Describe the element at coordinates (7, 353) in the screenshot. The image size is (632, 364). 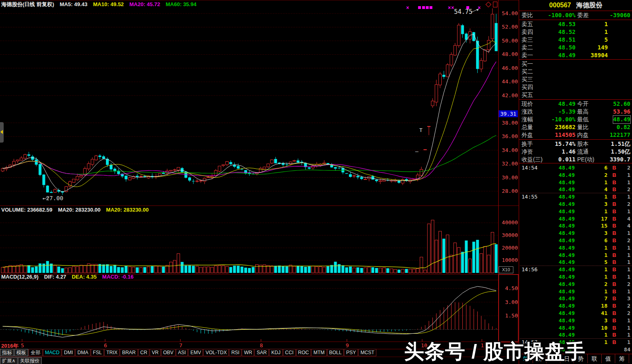
I see `indicator-tab-指标: 指标` at that location.